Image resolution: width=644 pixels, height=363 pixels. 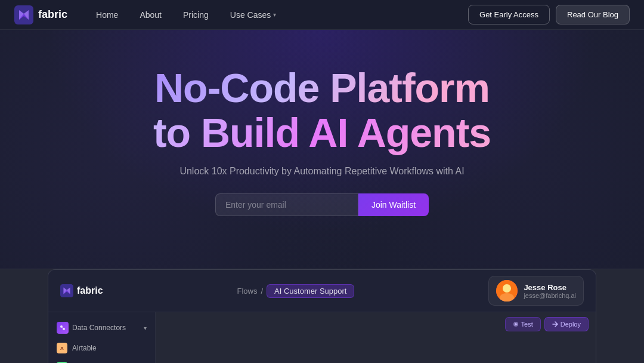 I want to click on deploy-icon, so click(x=555, y=324).